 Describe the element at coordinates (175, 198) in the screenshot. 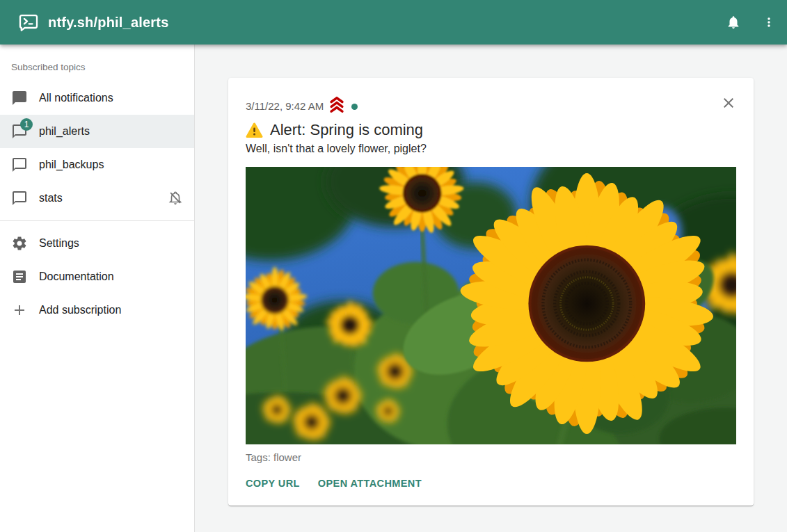

I see `bell-off-icon` at that location.